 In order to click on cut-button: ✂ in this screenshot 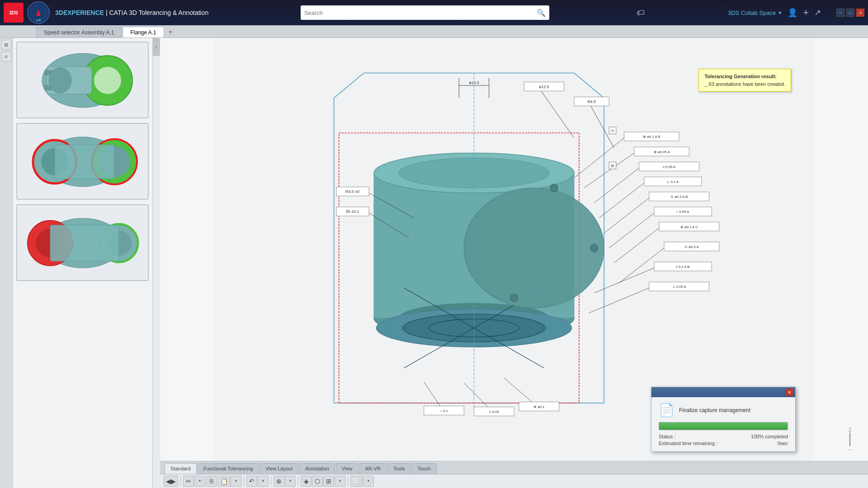, I will do `click(189, 481)`.